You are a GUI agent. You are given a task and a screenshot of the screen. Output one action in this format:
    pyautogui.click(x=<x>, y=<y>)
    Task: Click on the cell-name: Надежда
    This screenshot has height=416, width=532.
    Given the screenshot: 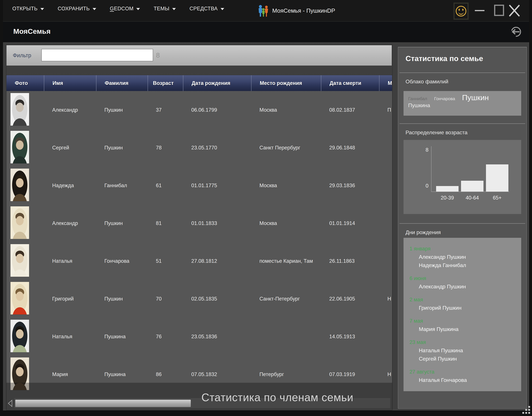 What is the action you would take?
    pyautogui.click(x=70, y=185)
    